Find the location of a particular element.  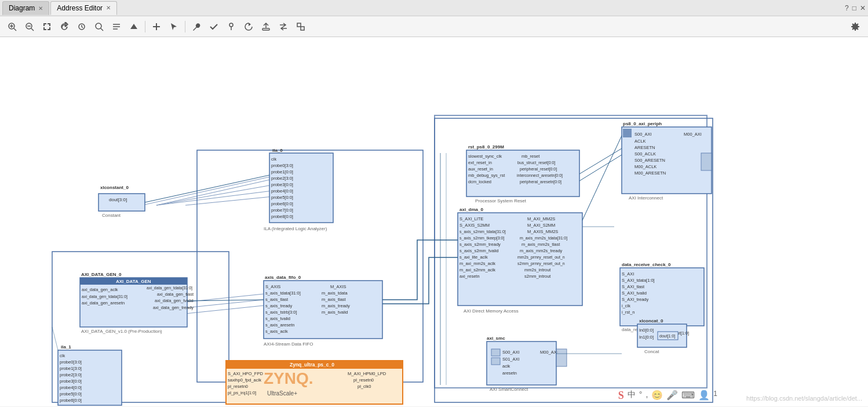

tab-address-editor: Address Editor ✕ is located at coordinates (83, 8).